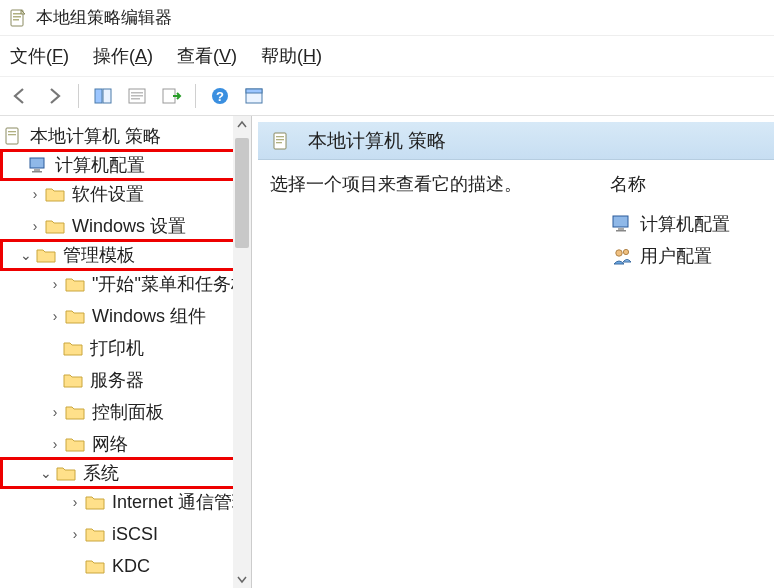 This screenshot has height=588, width=774. Describe the element at coordinates (242, 352) in the screenshot. I see `tree-scrollbar` at that location.